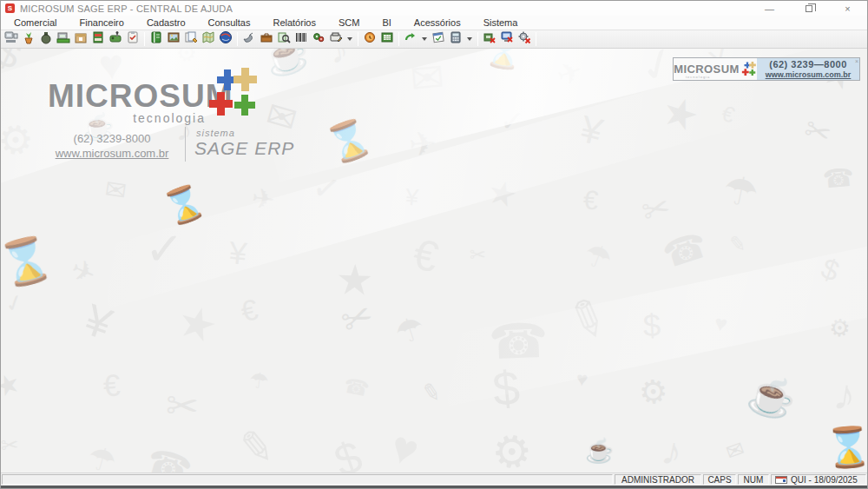 The height and width of the screenshot is (489, 868). I want to click on toolbar-button-globe, so click(226, 39).